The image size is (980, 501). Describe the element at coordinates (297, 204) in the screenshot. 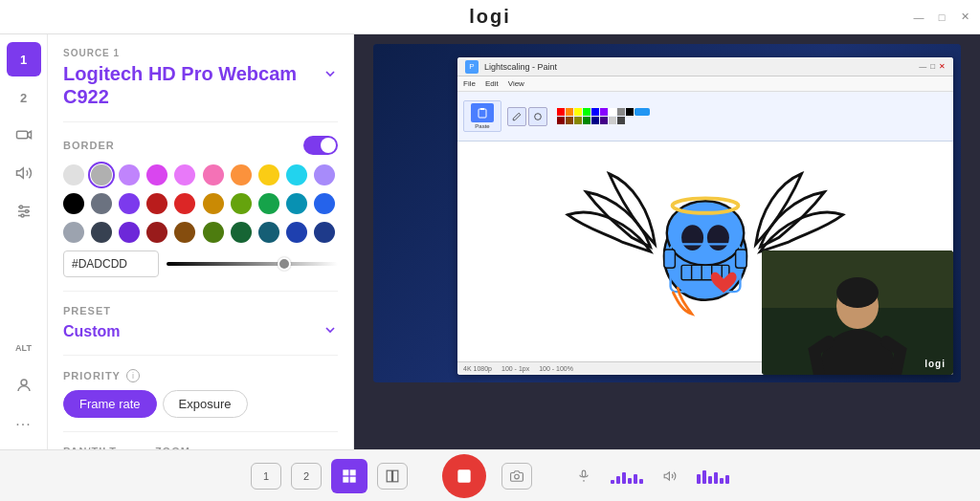

I see `color-swatch-cyan` at that location.